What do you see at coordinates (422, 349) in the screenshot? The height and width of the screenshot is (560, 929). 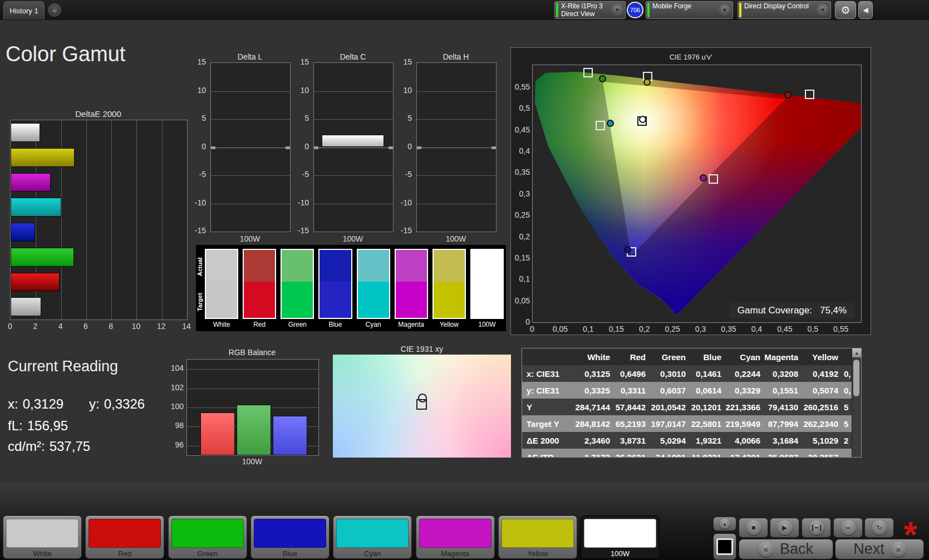 I see `cie1931-title: CIE 1931 xy` at bounding box center [422, 349].